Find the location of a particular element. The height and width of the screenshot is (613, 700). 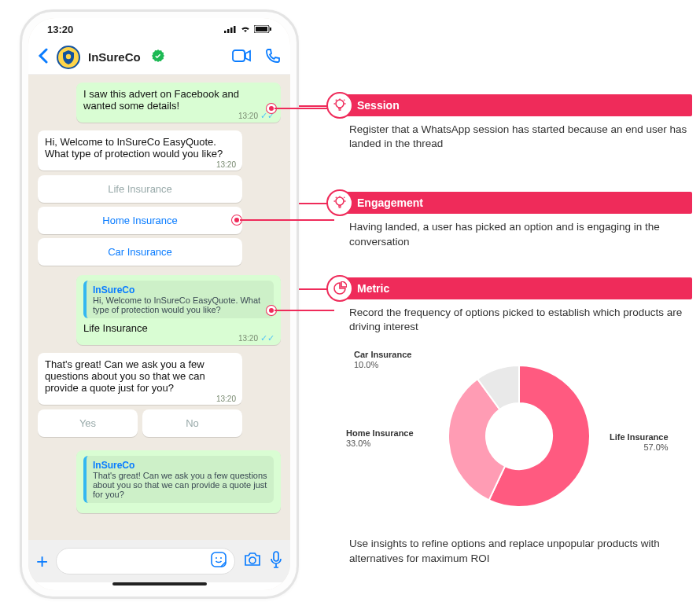

quoted-message: InSureCo That's great! Can we ask you a … is located at coordinates (179, 479).